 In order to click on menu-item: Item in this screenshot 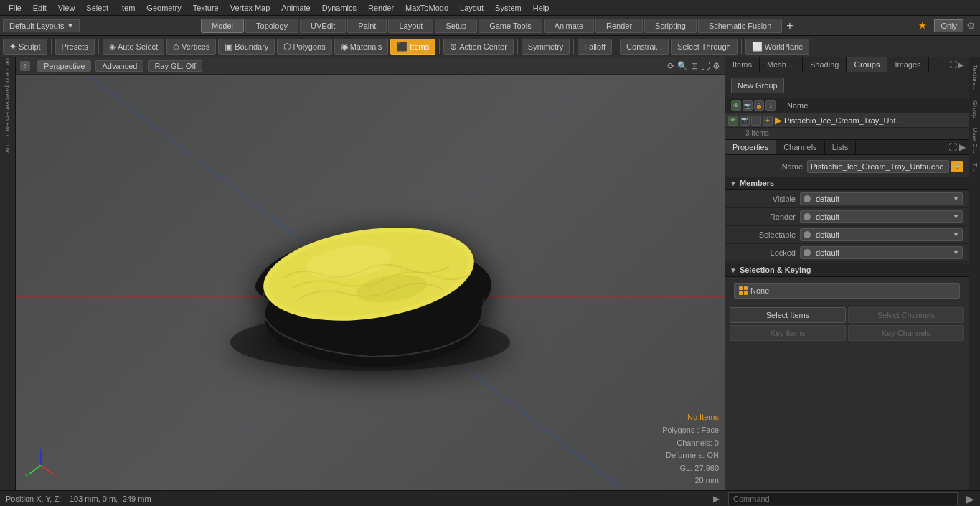, I will do `click(128, 8)`.